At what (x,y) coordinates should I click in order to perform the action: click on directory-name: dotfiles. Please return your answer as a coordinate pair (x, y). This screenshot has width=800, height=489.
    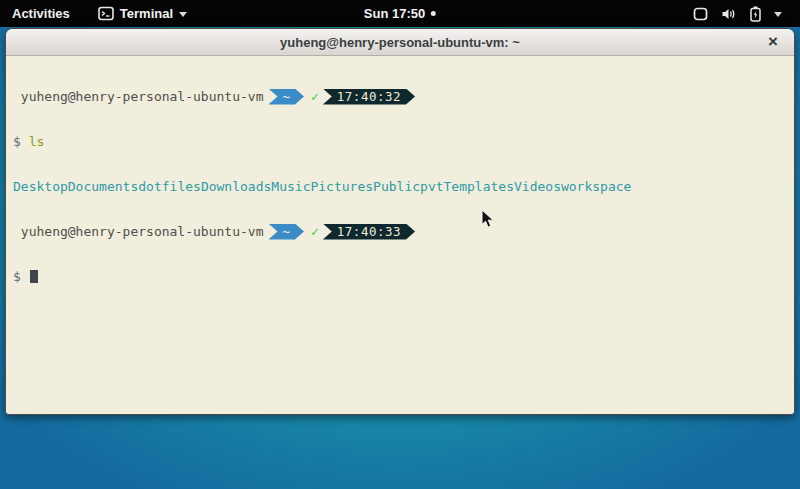
    Looking at the image, I should click on (170, 186).